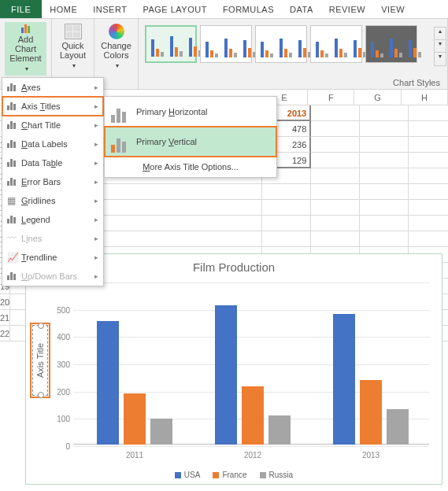  I want to click on menu-error-bars: Error Bars▸, so click(53, 182).